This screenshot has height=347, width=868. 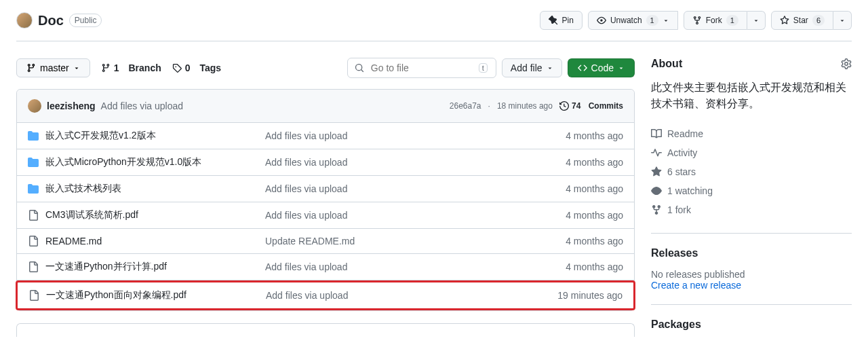 What do you see at coordinates (188, 68) in the screenshot?
I see `tag-count: 0` at bounding box center [188, 68].